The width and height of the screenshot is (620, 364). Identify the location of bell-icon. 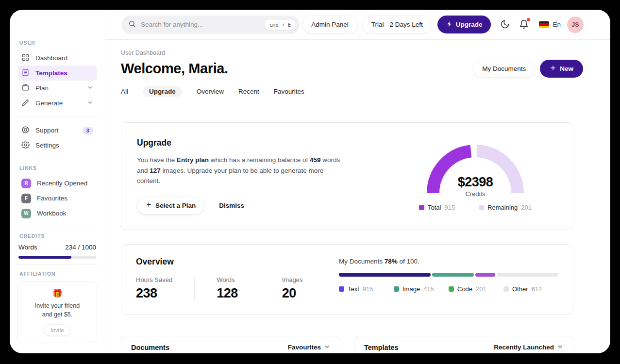
(524, 26).